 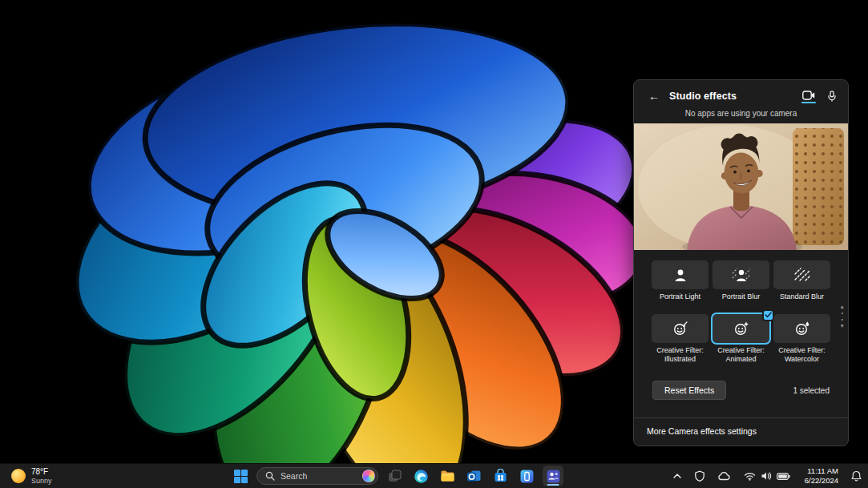 I want to click on camera-tab-active-indicator, so click(x=809, y=103).